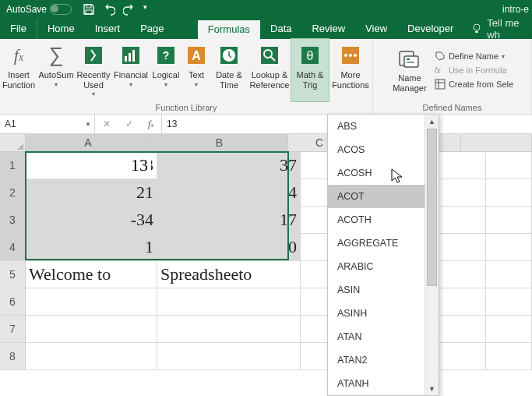 This screenshot has height=396, width=532. Describe the element at coordinates (92, 193) in the screenshot. I see `cell-A2: 21` at that location.